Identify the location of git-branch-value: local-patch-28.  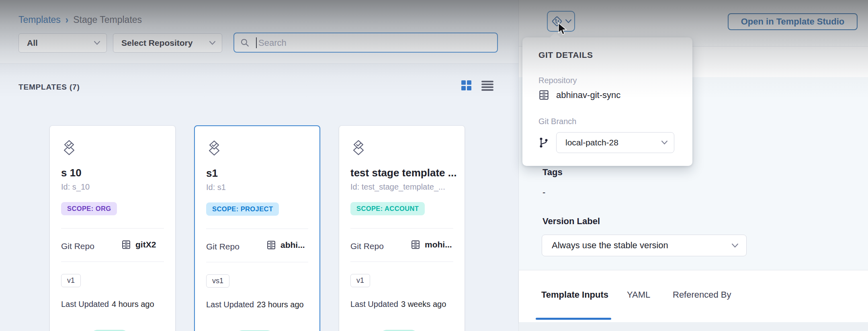
(592, 143).